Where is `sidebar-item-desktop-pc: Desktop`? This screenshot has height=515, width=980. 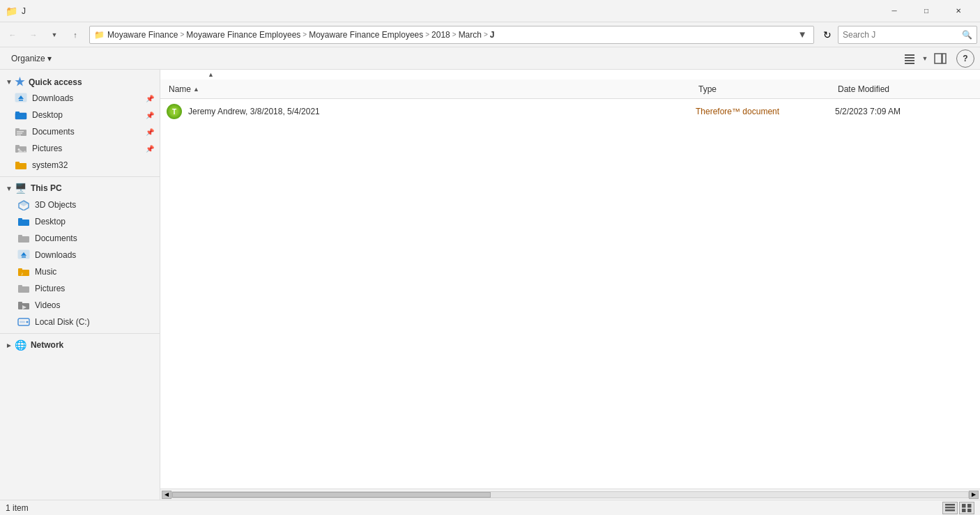
sidebar-item-desktop-pc: Desktop is located at coordinates (79, 222).